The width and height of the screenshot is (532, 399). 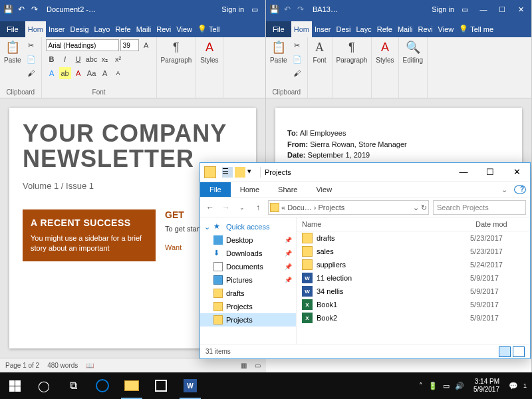 What do you see at coordinates (421, 386) in the screenshot?
I see `tray-overflow-icon: ˄` at bounding box center [421, 386].